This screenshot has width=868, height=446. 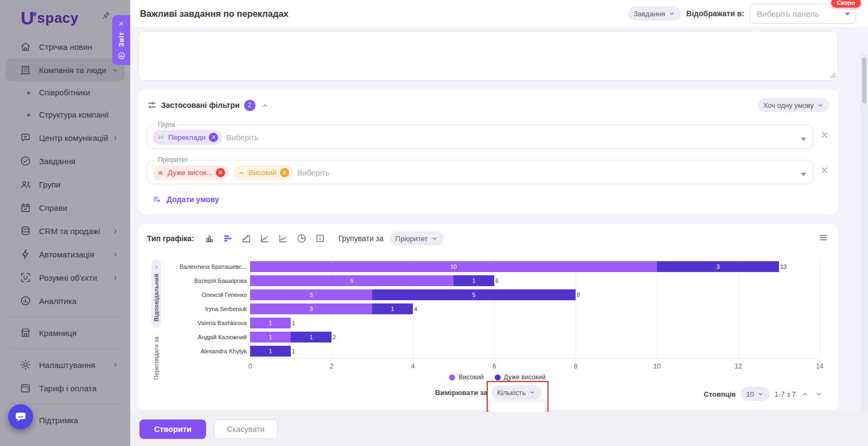 What do you see at coordinates (251, 366) in the screenshot?
I see `x-axis-tick: 0` at bounding box center [251, 366].